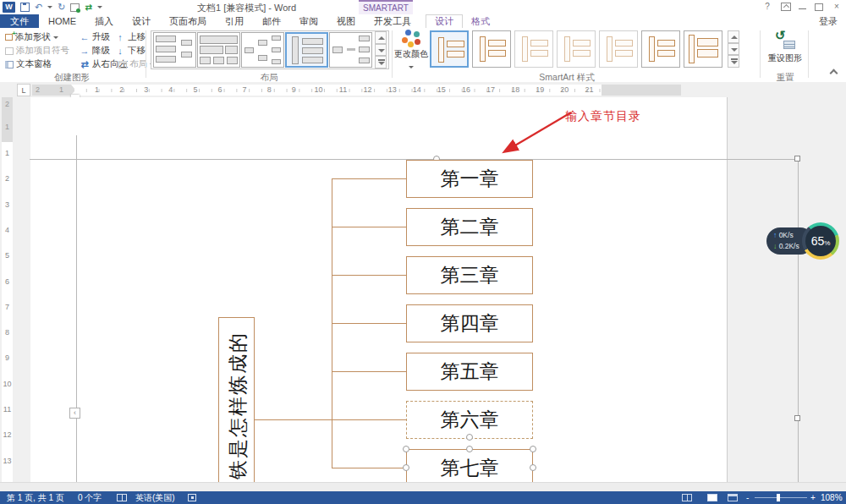 This screenshot has height=504, width=846. What do you see at coordinates (88, 7) in the screenshot?
I see `qat-icon-6: ⇄` at bounding box center [88, 7].